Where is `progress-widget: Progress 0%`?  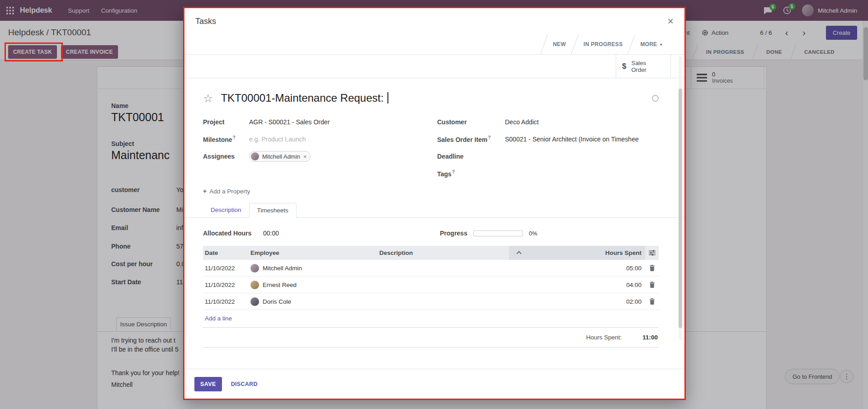
progress-widget: Progress 0% is located at coordinates (489, 233).